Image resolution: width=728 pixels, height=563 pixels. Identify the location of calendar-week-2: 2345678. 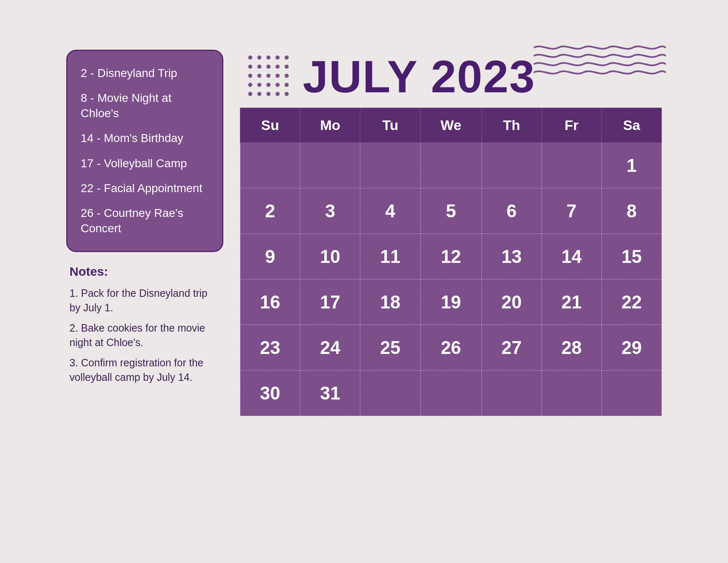
(451, 211).